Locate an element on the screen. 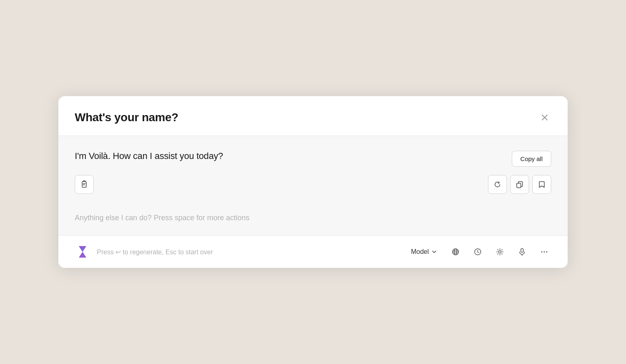  copy-all-button: Copy all is located at coordinates (532, 159).